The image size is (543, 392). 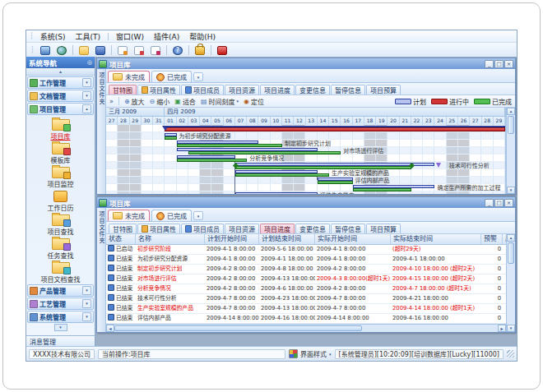 What do you see at coordinates (90, 62) in the screenshot?
I see `pin-icon: ◎` at bounding box center [90, 62].